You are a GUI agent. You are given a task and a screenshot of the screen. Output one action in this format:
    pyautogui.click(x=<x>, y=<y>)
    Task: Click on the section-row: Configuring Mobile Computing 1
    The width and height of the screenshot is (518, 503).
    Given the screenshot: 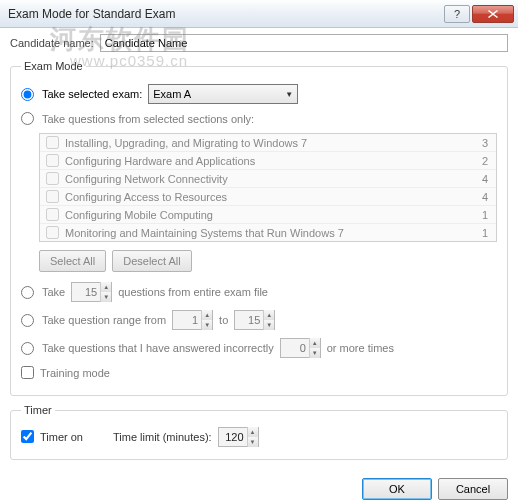 What is the action you would take?
    pyautogui.click(x=268, y=215)
    